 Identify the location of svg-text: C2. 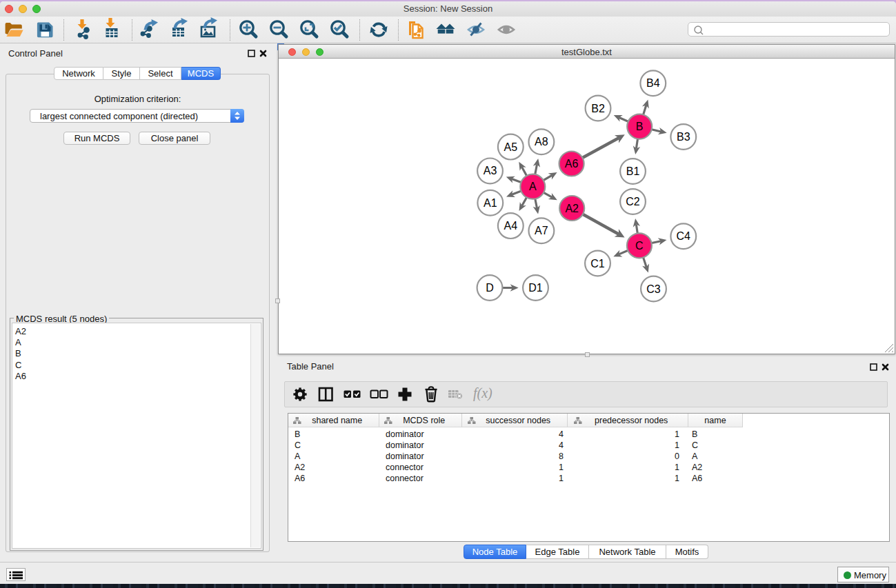
(633, 201).